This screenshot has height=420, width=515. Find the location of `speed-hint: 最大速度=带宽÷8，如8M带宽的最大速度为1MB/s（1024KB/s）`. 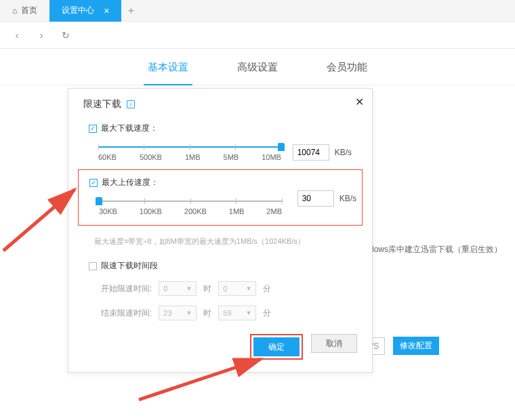

speed-hint: 最大速度=带宽÷8，如8M带宽的最大速度为1MB/s（1024KB/s） is located at coordinates (226, 241).